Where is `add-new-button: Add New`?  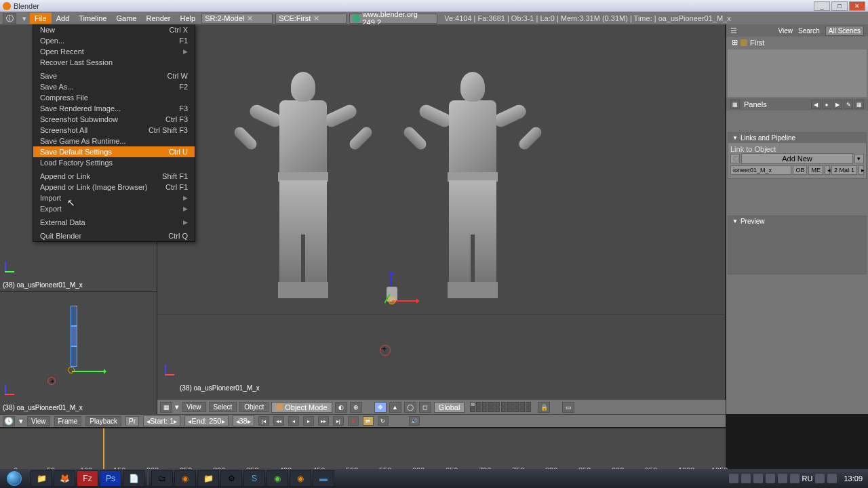
add-new-button: Add New is located at coordinates (797, 159).